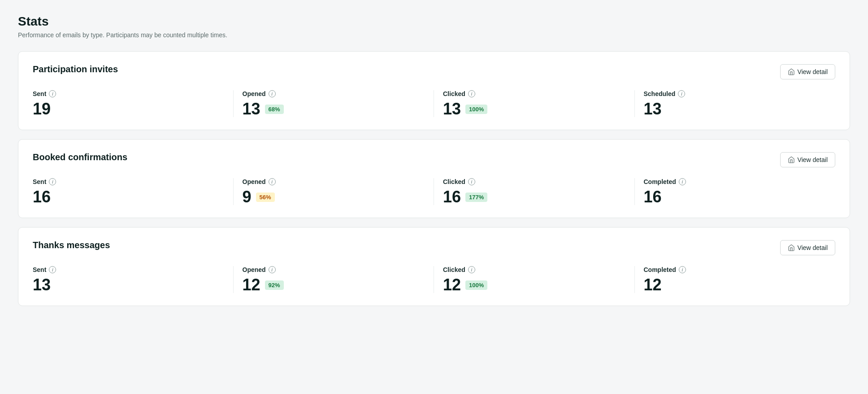 The height and width of the screenshot is (394, 868). What do you see at coordinates (808, 160) in the screenshot?
I see `view-detail-button-booked-confirmations: View detail` at bounding box center [808, 160].